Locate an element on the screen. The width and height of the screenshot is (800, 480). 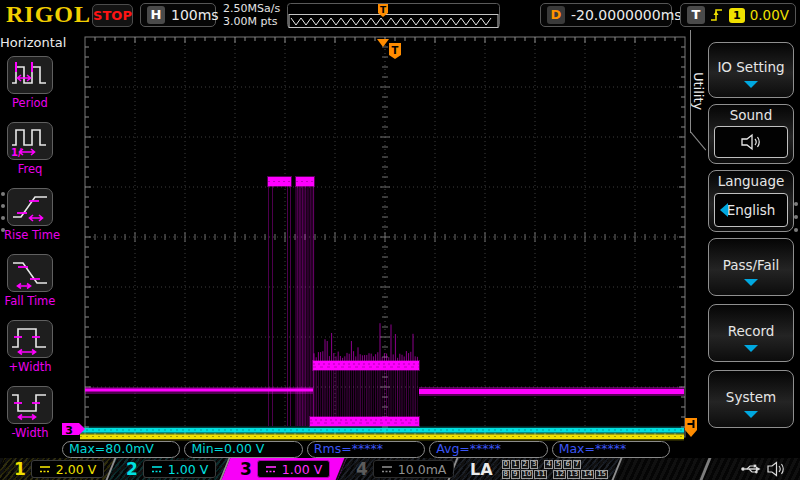
freq-icon: 1/ is located at coordinates (30, 141).